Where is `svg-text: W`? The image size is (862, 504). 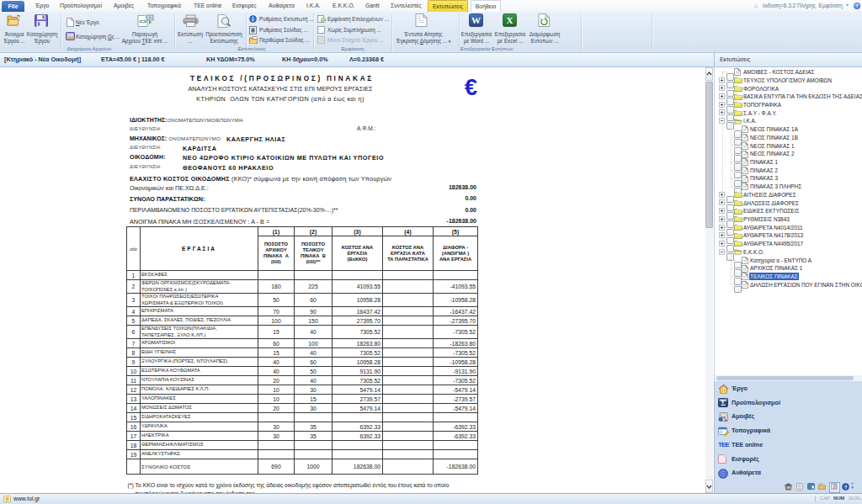
svg-text: W is located at coordinates (476, 20).